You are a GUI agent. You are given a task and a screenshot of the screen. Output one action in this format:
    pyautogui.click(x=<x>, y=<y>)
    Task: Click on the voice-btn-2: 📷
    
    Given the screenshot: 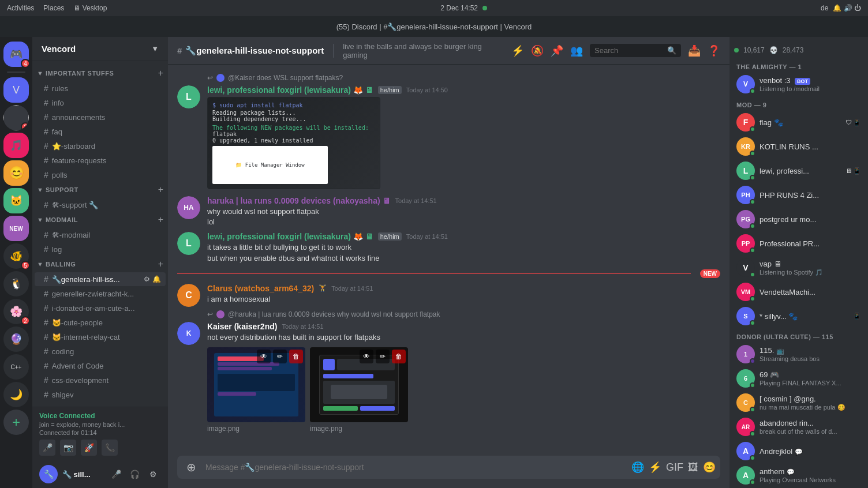 What is the action you would take?
    pyautogui.click(x=68, y=448)
    